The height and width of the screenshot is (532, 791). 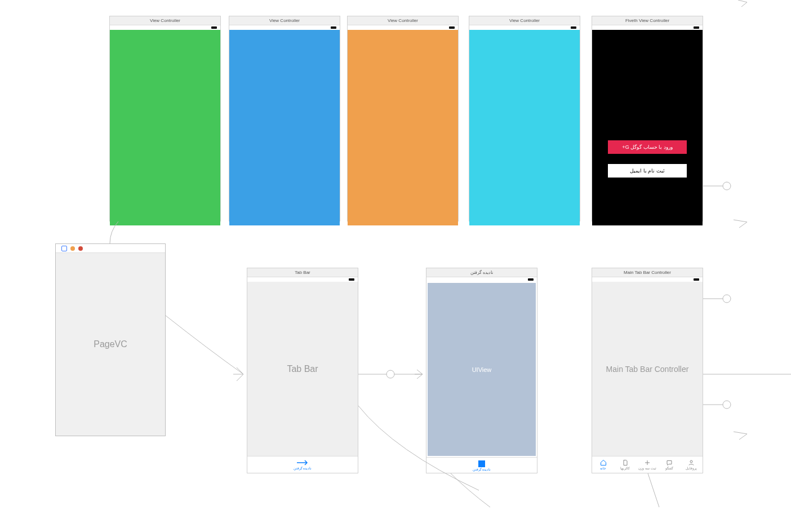 What do you see at coordinates (647, 273) in the screenshot?
I see `scene-title: Main Tab Bar Controller` at bounding box center [647, 273].